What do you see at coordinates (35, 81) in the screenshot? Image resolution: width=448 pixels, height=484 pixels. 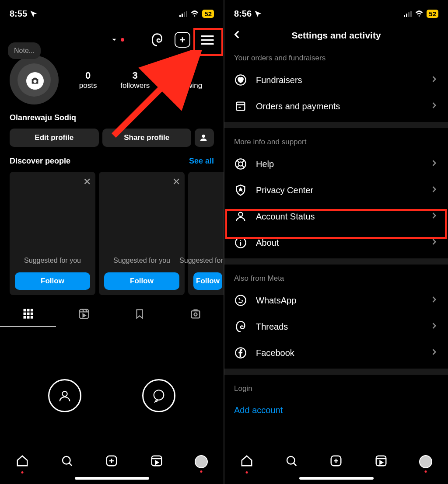 I see `camera-icon` at bounding box center [35, 81].